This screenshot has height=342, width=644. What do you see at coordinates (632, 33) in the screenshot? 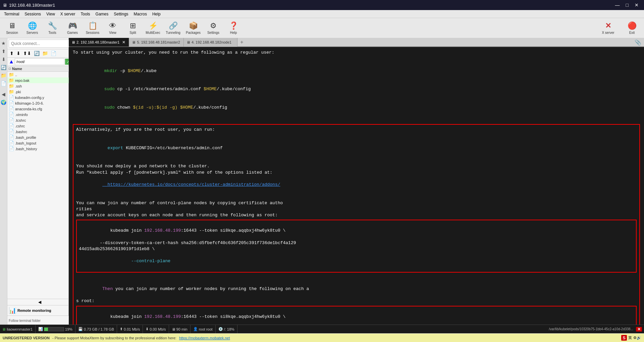
I see `exit-label: Exit` at bounding box center [632, 33].